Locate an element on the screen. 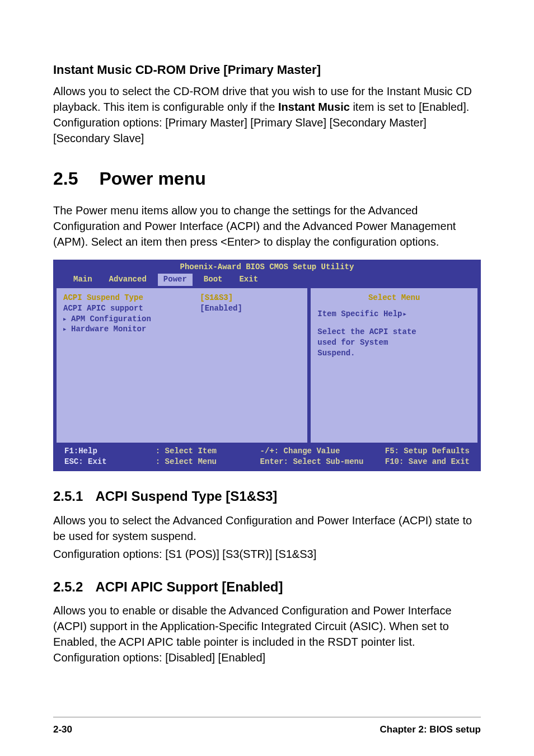  bios-tab-main: Main is located at coordinates (83, 280).